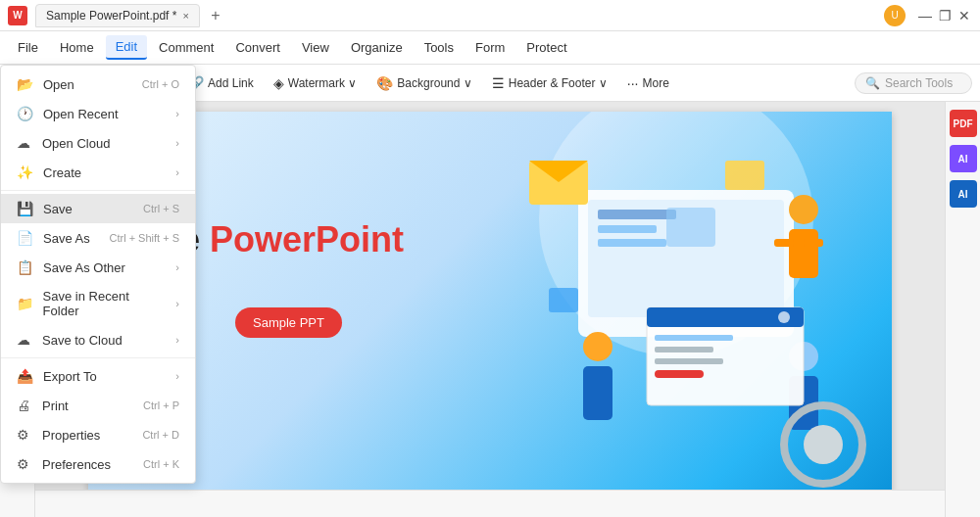 This screenshot has width=980, height=517. What do you see at coordinates (216, 16) in the screenshot?
I see `new-tab-button: +` at bounding box center [216, 16].